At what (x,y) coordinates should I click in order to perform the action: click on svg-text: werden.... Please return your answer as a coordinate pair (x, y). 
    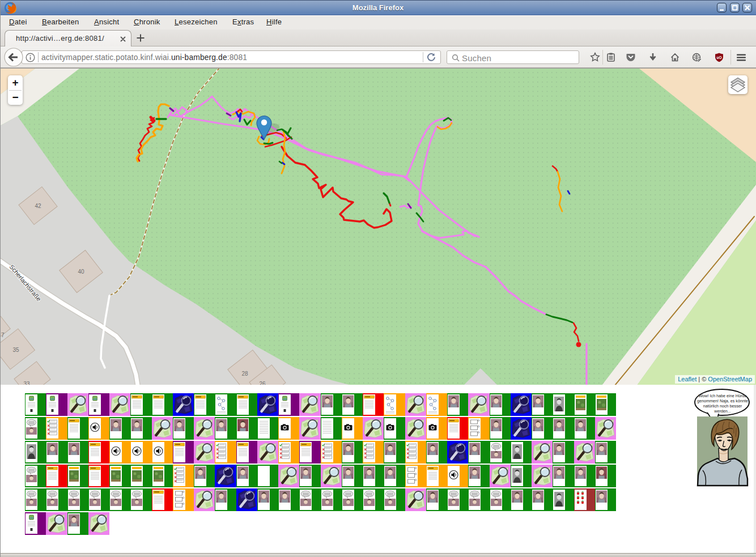
    Looking at the image, I should click on (722, 411).